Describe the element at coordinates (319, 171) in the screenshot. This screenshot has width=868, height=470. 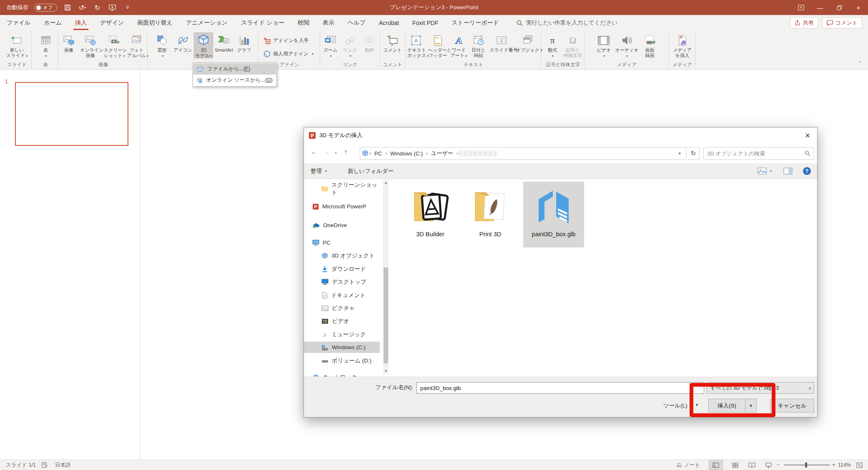
I see `organize-button: 整理▾` at that location.